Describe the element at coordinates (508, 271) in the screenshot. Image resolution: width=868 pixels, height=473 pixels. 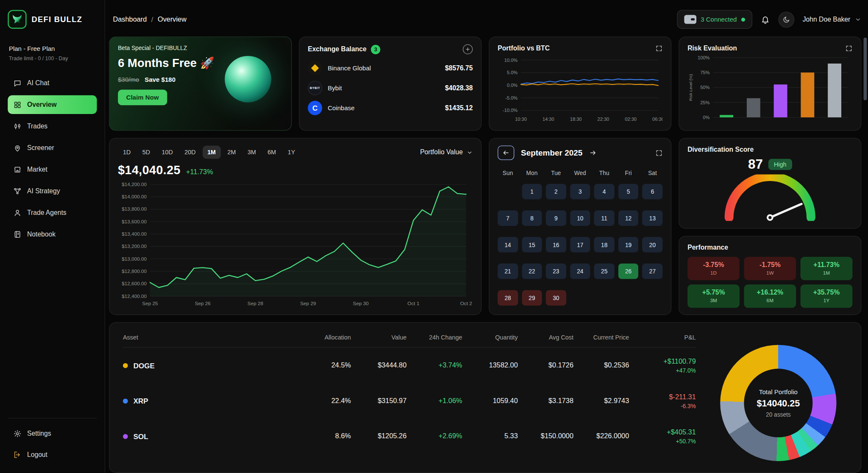
I see `calendar-day-21: 21` at that location.